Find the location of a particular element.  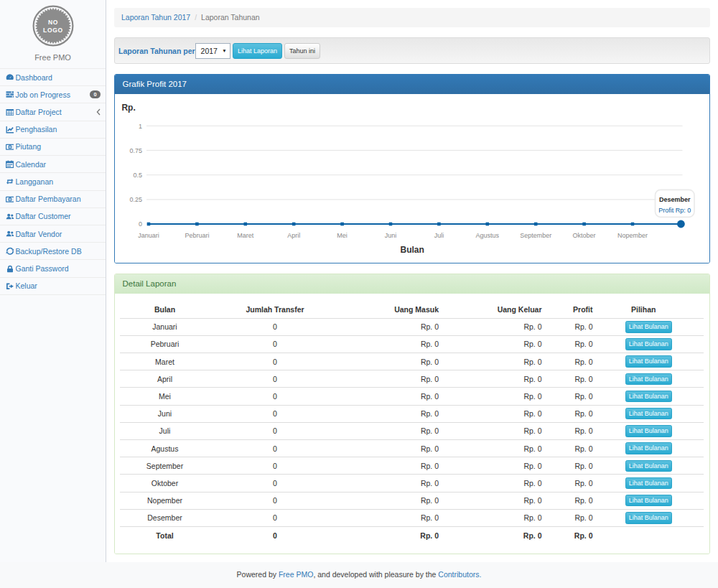

svg-text: Juli is located at coordinates (439, 235).